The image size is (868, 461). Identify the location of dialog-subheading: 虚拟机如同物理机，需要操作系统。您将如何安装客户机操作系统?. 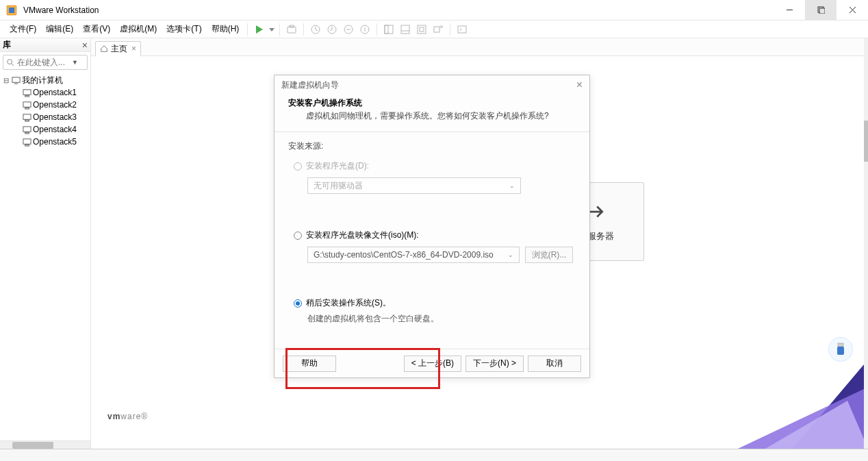
(441, 116).